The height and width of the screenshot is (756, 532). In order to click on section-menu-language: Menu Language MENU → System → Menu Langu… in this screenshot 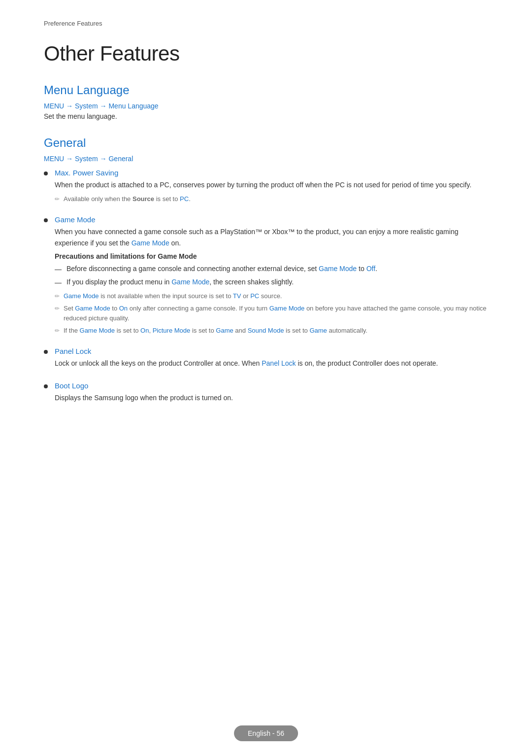, I will do `click(266, 102)`.